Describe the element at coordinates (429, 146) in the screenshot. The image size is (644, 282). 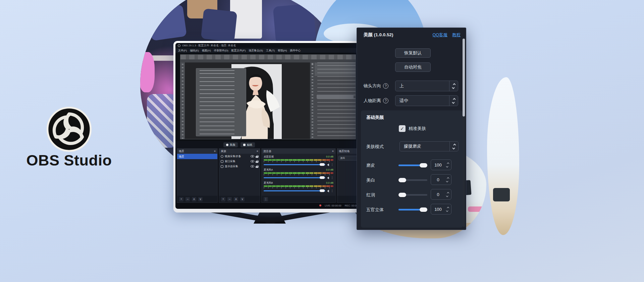
I see `skin-mode-select: 朦胧磨皮` at that location.